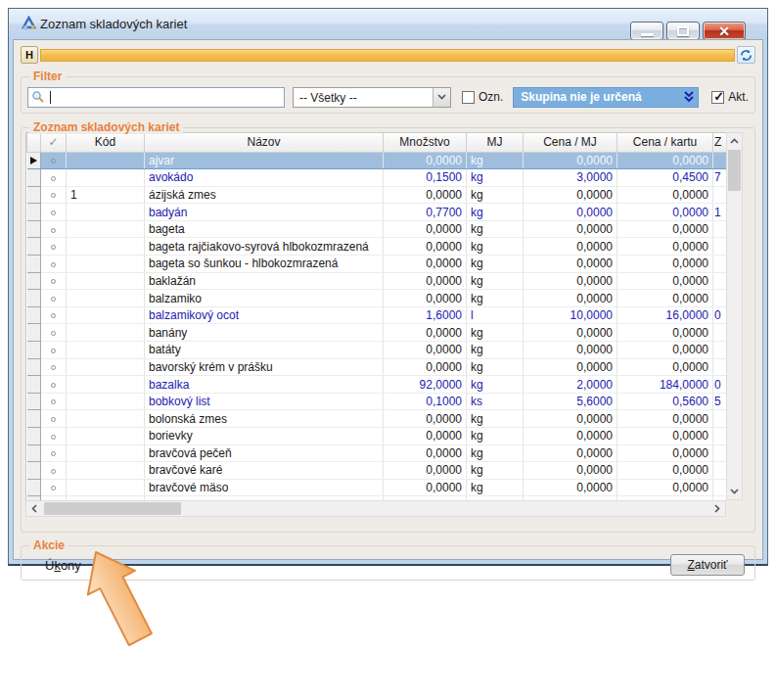 The image size is (776, 700). What do you see at coordinates (378, 333) in the screenshot?
I see `table-row: banány0,0000kg0,00000,0000` at bounding box center [378, 333].